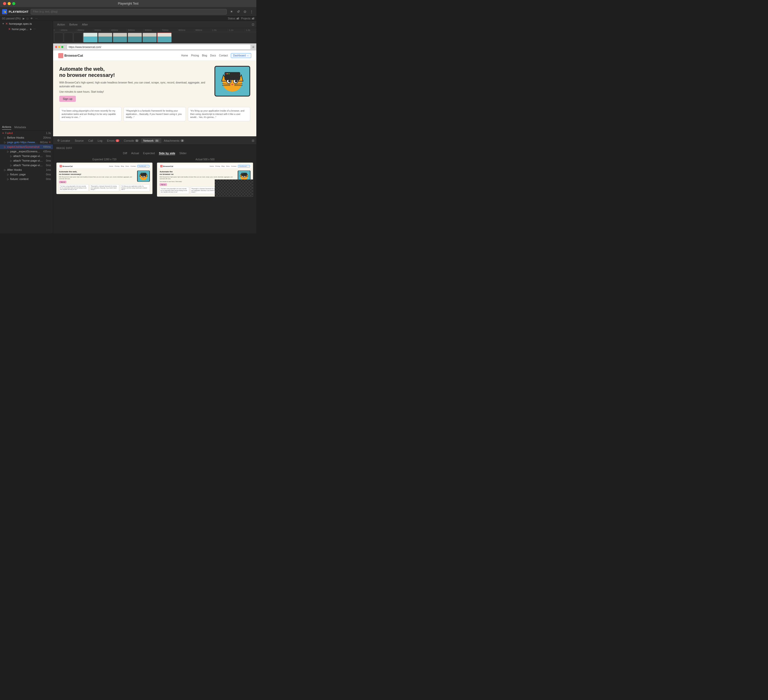 This screenshot has width=768, height=700. What do you see at coordinates (125, 153) in the screenshot?
I see `diff-tab-diff: Diff` at bounding box center [125, 153].